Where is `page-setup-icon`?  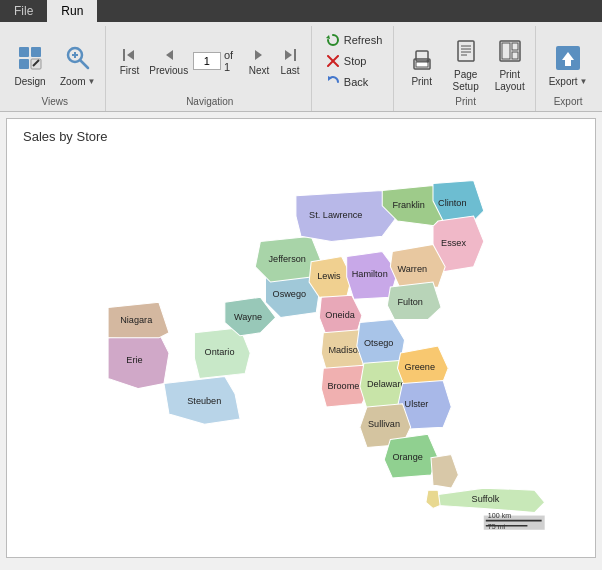 page-setup-icon is located at coordinates (466, 51).